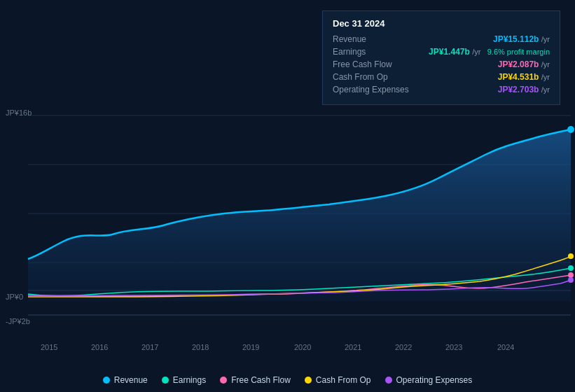 This screenshot has height=392, width=575. What do you see at coordinates (49, 347) in the screenshot?
I see `x-label-2015: 2015` at bounding box center [49, 347].